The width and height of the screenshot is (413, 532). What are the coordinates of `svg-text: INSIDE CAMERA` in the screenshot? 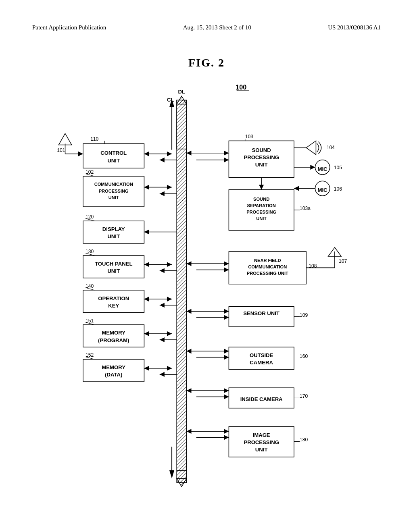 It's located at (261, 399).